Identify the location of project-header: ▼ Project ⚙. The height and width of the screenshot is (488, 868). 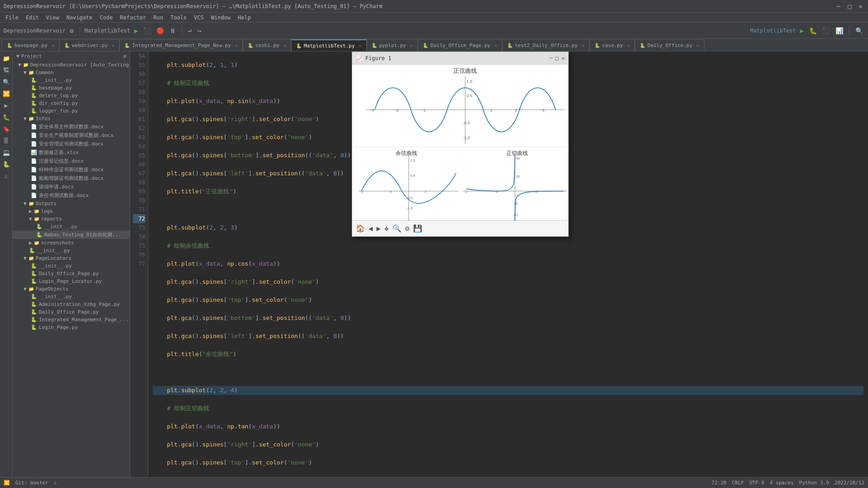
(71, 56).